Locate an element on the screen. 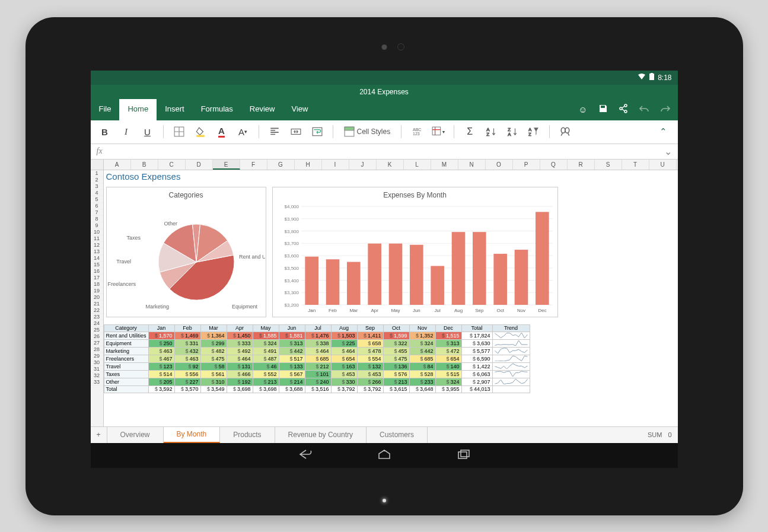  fill-color-button is located at coordinates (200, 132).